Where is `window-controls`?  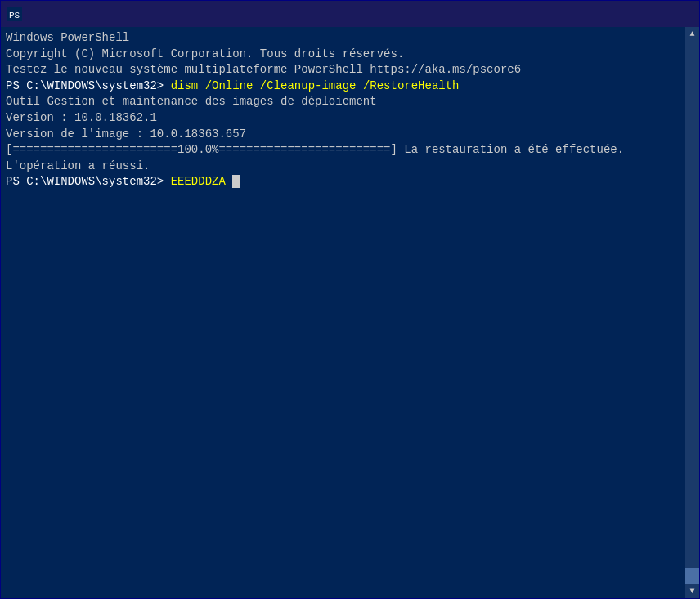 window-controls is located at coordinates (635, 14).